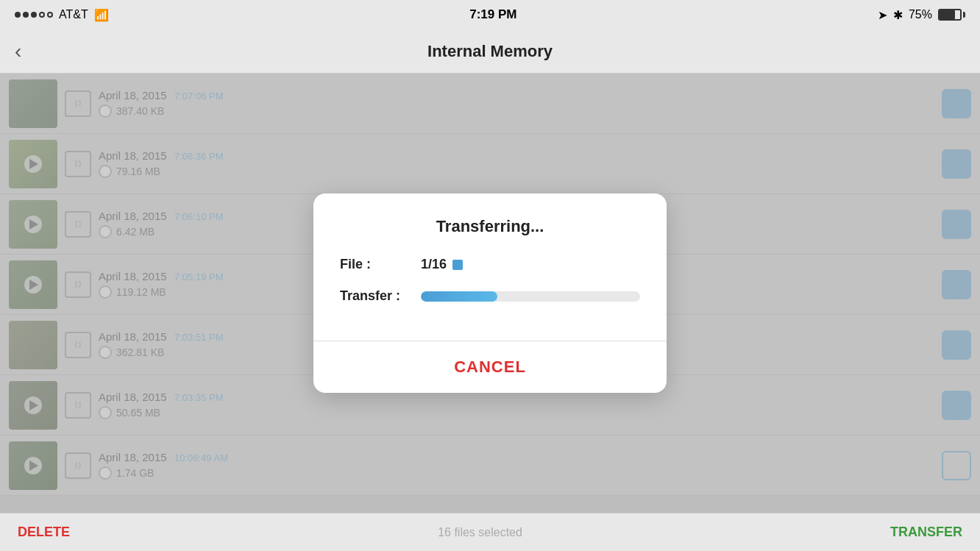 The height and width of the screenshot is (551, 980). I want to click on file-value: 1/16, so click(434, 265).